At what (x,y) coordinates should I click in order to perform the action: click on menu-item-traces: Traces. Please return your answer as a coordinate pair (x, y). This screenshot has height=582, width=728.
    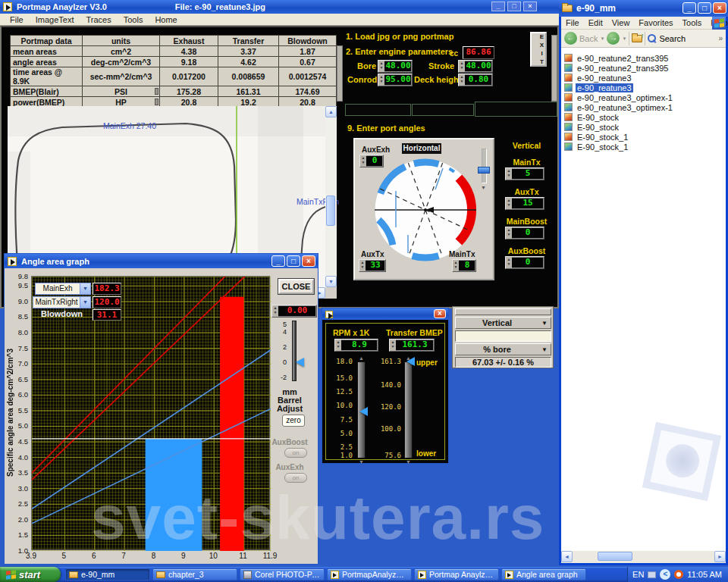
    Looking at the image, I should click on (99, 20).